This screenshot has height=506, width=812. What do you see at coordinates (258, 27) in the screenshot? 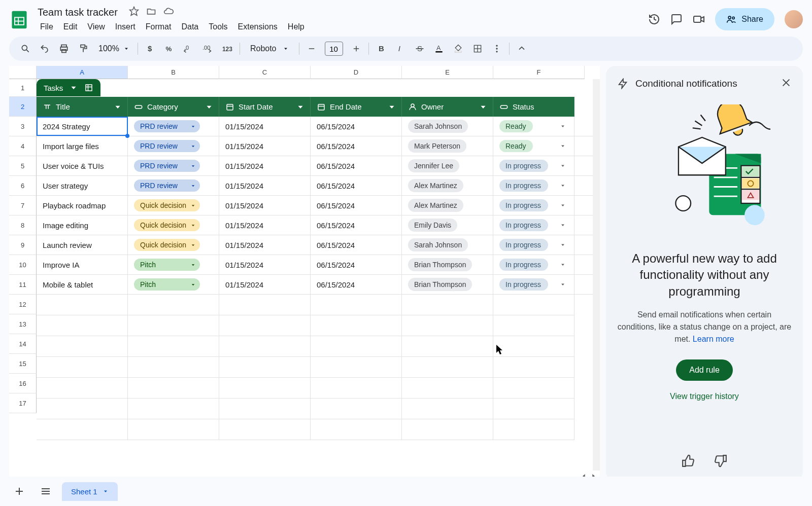
I see `menu-extensions: Extensions` at bounding box center [258, 27].